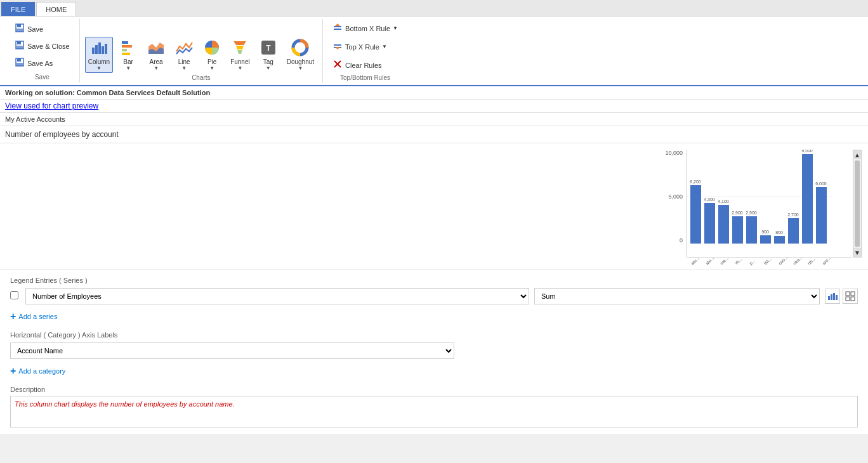 The image size is (868, 463). Describe the element at coordinates (434, 407) in the screenshot. I see `description-section: Description This column chart displays t…` at that location.